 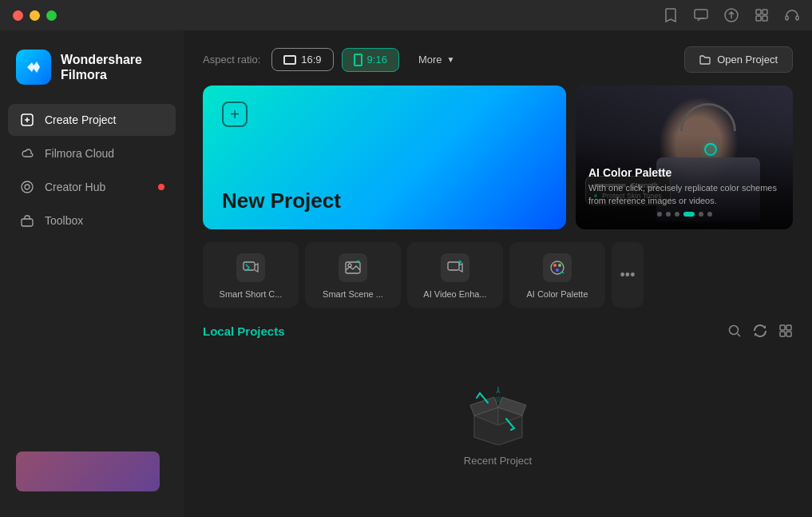 What do you see at coordinates (18, 16) in the screenshot?
I see `close-button` at bounding box center [18, 16].